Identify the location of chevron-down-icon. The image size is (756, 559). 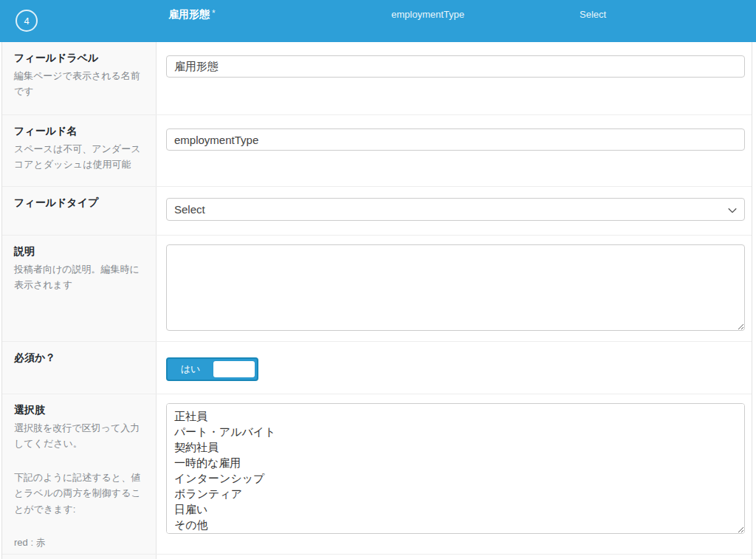
(732, 210).